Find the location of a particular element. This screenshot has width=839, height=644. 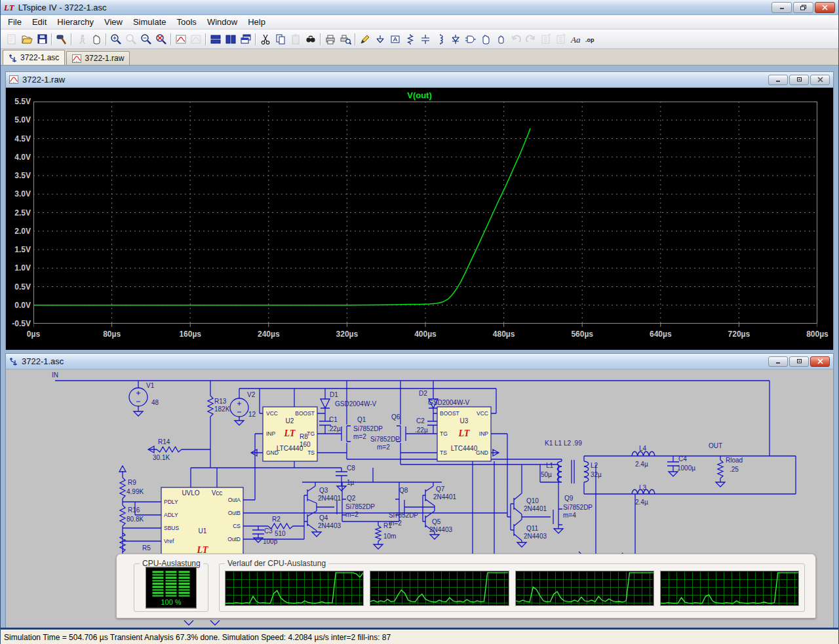

schematic-label: 100p is located at coordinates (270, 541).